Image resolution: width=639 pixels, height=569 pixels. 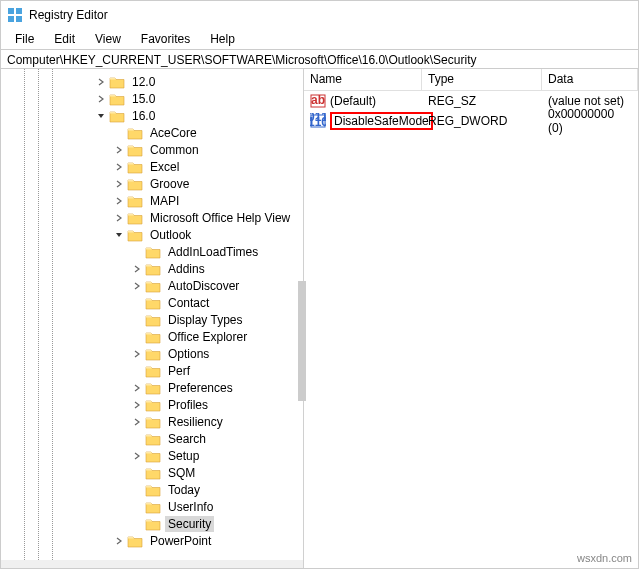 What do you see at coordinates (320, 15) in the screenshot?
I see `title-bar: Registry Editor` at bounding box center [320, 15].